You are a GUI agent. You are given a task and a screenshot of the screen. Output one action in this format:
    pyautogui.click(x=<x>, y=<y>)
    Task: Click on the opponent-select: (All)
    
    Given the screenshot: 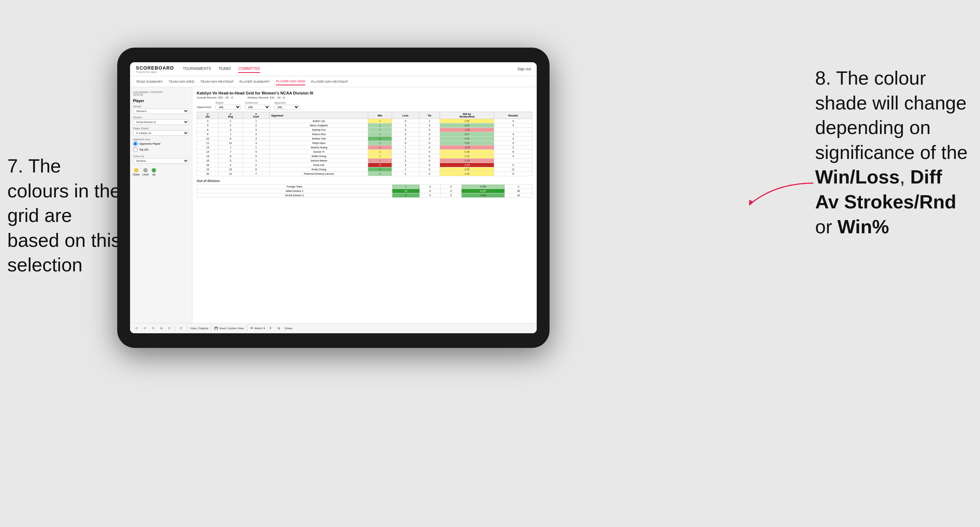 What is the action you would take?
    pyautogui.click(x=287, y=107)
    